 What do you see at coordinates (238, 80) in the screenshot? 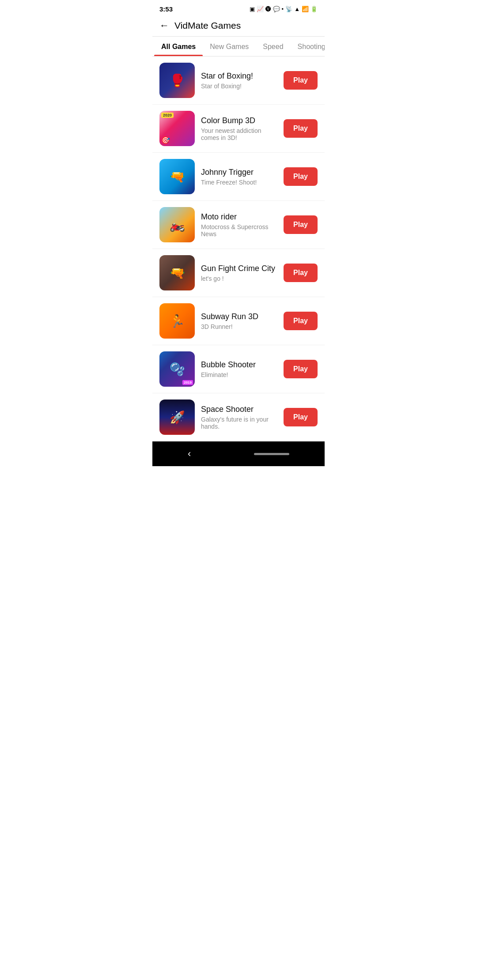
I see `game-item-boxing: 🥊Star of Boxing!Star of Boxing!Play` at bounding box center [238, 80].